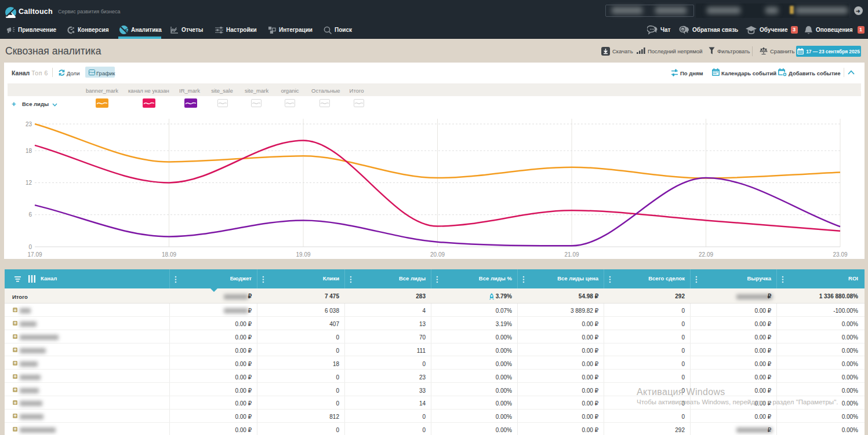 Image resolution: width=868 pixels, height=435 pixels. Describe the element at coordinates (303, 255) in the screenshot. I see `svg-text: 19.09` at that location.